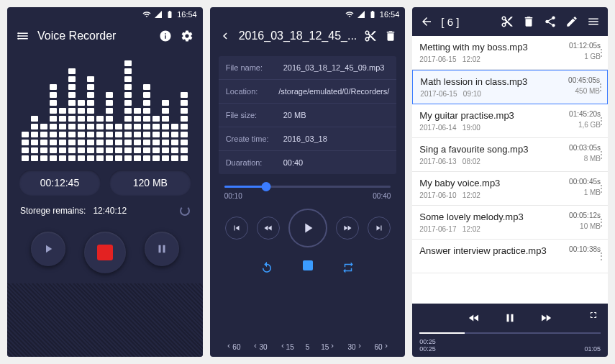 This screenshot has height=364, width=615. I want to click on repeat-icon, so click(267, 268).